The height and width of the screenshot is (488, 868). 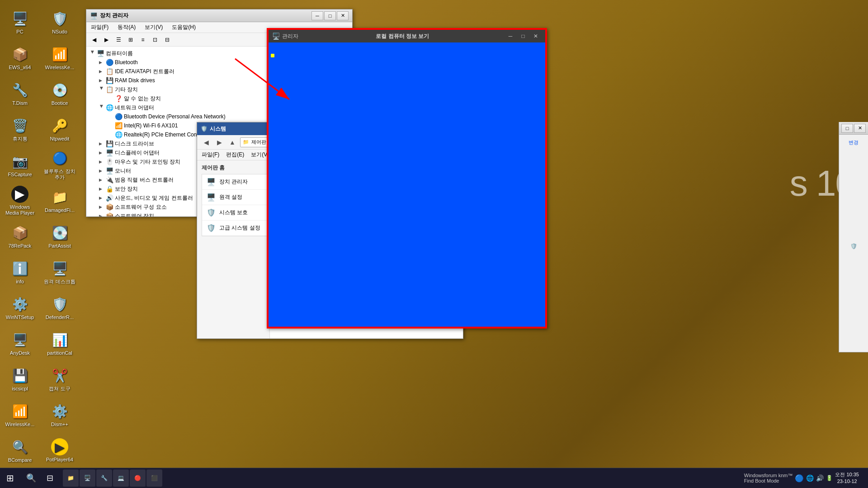 What do you see at coordinates (829, 478) in the screenshot?
I see `tray-battery-icon: 🔋` at bounding box center [829, 478].